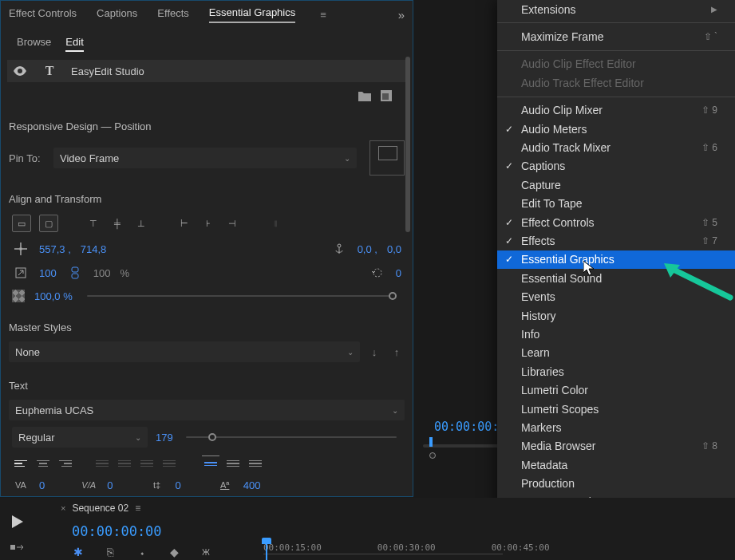 The image size is (735, 560). Describe the element at coordinates (374, 353) in the screenshot. I see `push-down-icon: ↓` at that location.